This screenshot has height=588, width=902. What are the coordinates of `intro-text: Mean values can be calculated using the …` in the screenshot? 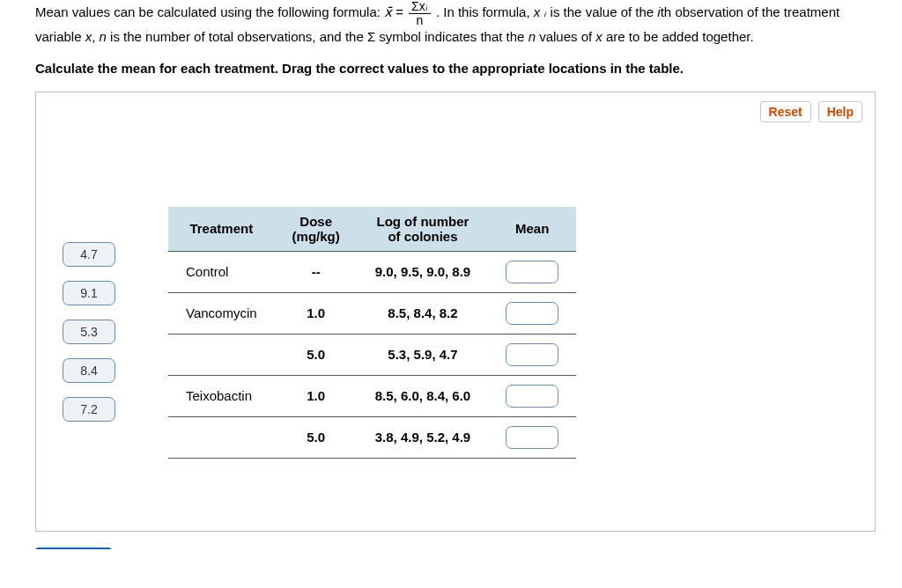 It's located at (455, 24).